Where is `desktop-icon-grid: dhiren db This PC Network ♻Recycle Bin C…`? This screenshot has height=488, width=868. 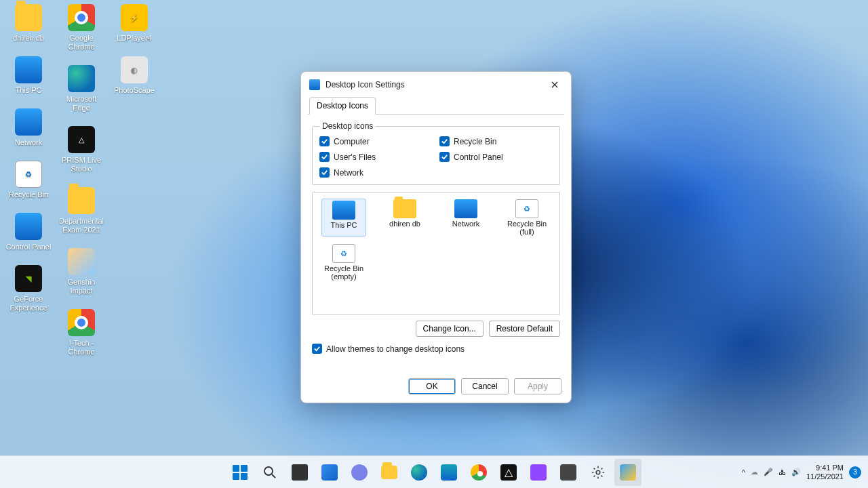 desktop-icon-grid: dhiren db This PC Network ♻Recycle Bin C… is located at coordinates (81, 180).